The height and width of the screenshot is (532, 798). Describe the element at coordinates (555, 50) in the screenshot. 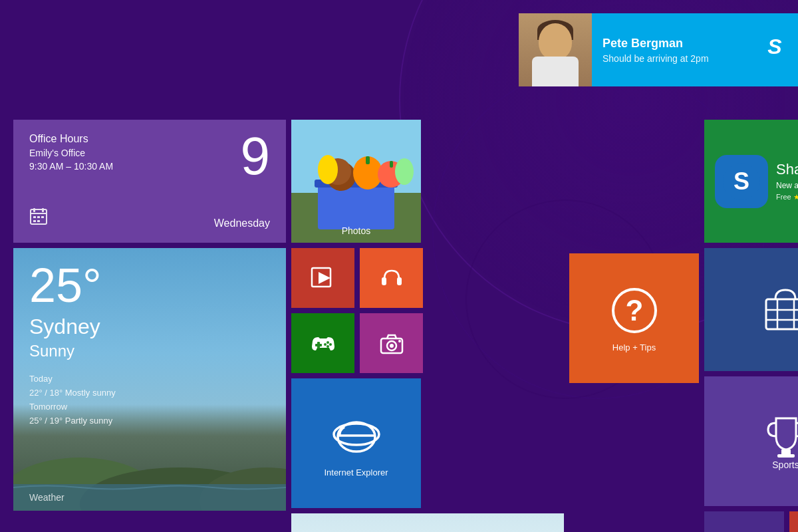

I see `avatar` at that location.